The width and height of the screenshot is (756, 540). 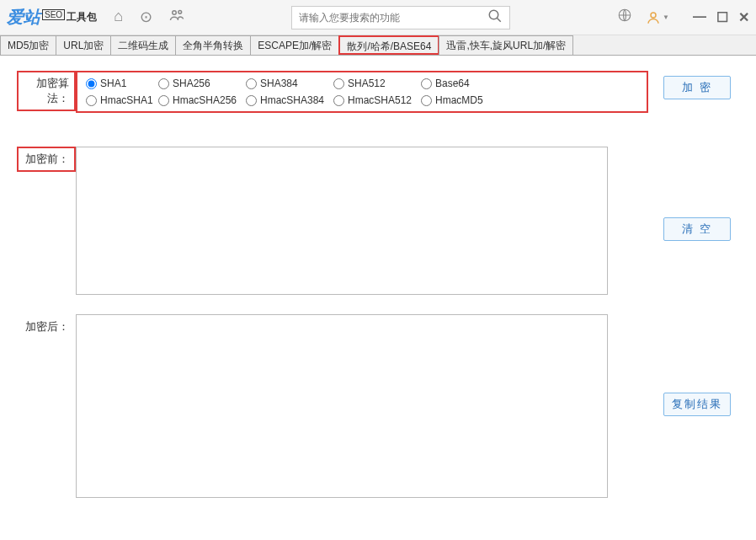 I want to click on radio-label: SHA1, so click(x=113, y=83).